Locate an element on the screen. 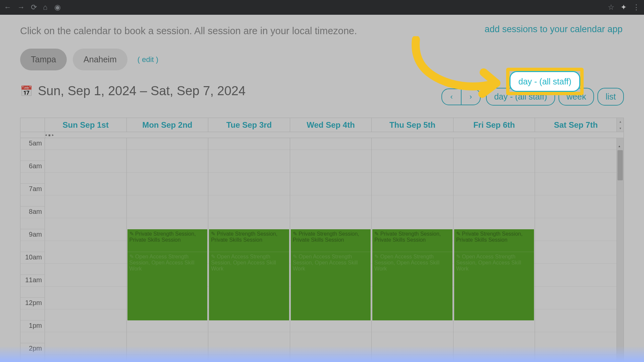 The height and width of the screenshot is (362, 644). mini-next-icon: ▸ is located at coordinates (53, 135).